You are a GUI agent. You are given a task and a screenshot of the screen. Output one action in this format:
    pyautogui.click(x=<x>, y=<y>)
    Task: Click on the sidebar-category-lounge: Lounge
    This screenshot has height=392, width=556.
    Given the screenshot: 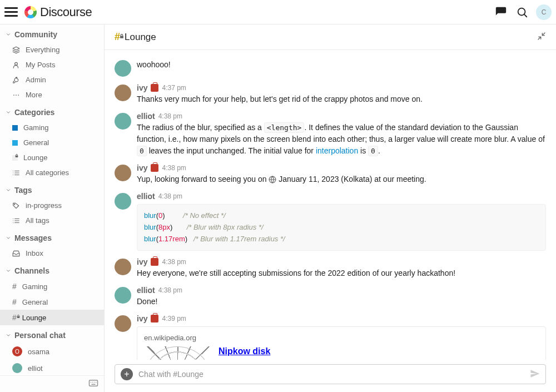 What is the action you would take?
    pyautogui.click(x=52, y=158)
    